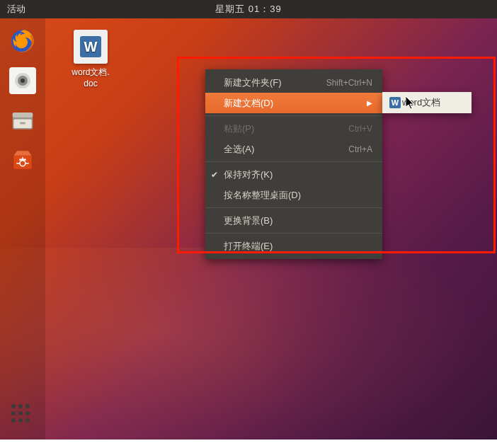  What do you see at coordinates (395, 103) in the screenshot?
I see `word-icon: W` at bounding box center [395, 103].